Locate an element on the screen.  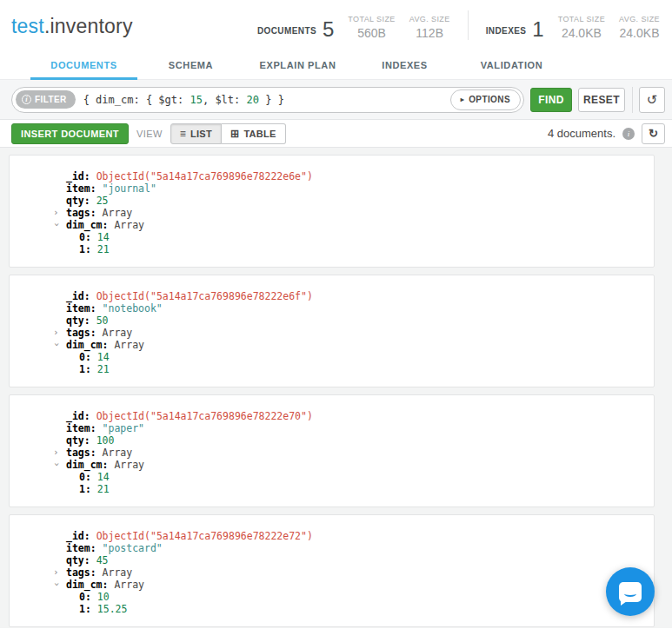
field-value: ObjectId("5a14a17ca769896e78222e72") is located at coordinates (205, 536).